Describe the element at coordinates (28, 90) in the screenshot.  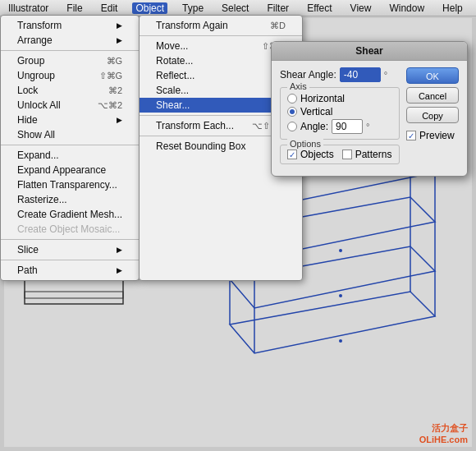
I see `menu-item-lock-label: Lock` at that location.